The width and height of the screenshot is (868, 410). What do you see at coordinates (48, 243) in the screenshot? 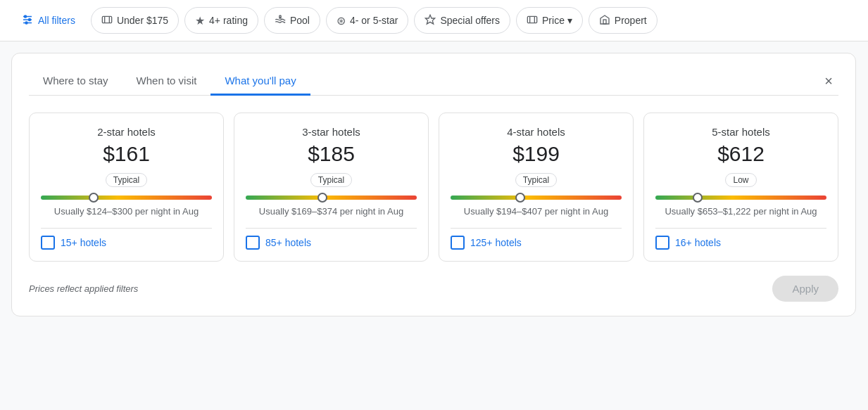
I see `card-2star-checkbox` at bounding box center [48, 243].